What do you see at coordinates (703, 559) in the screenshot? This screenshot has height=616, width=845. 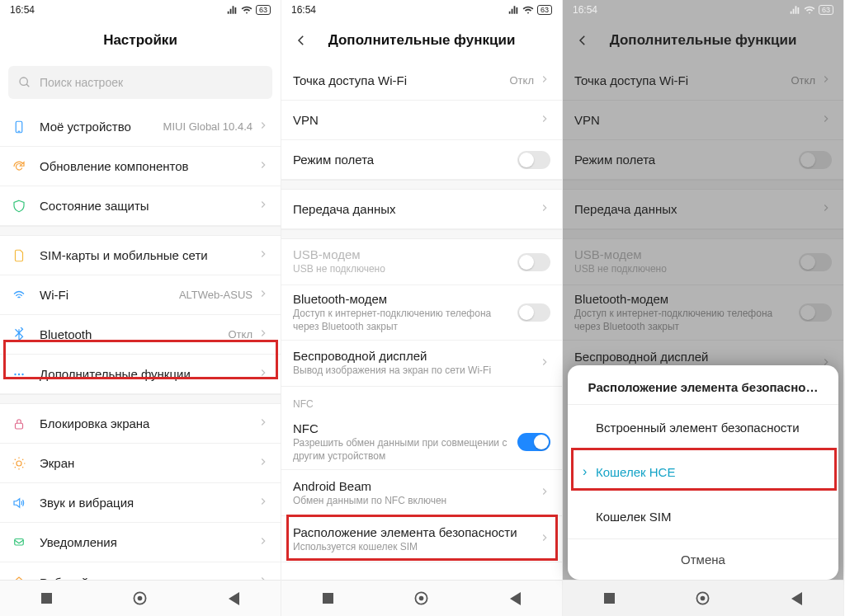 I see `sheet-cancel-button: Отмена` at bounding box center [703, 559].